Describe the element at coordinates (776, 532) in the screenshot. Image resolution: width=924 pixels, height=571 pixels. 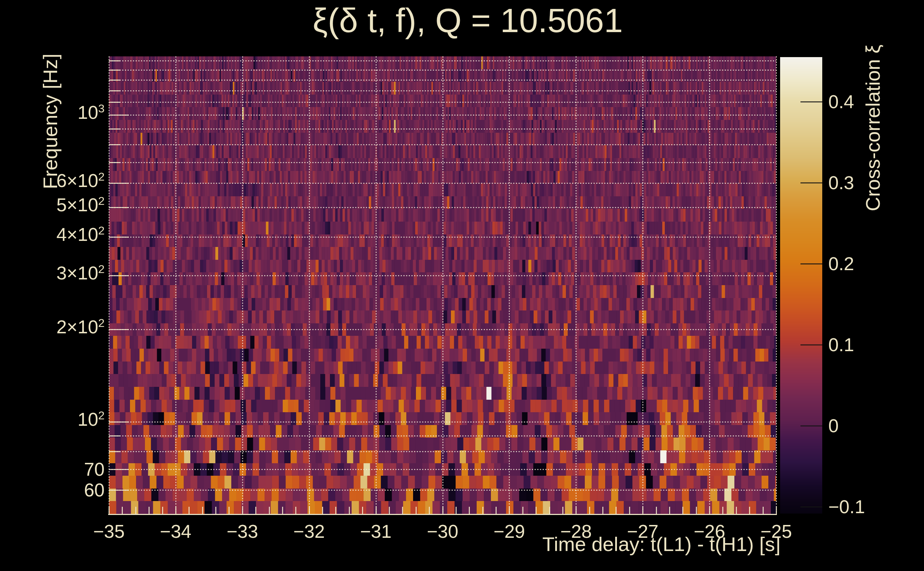
I see `x-tick-label: −25` at that location.